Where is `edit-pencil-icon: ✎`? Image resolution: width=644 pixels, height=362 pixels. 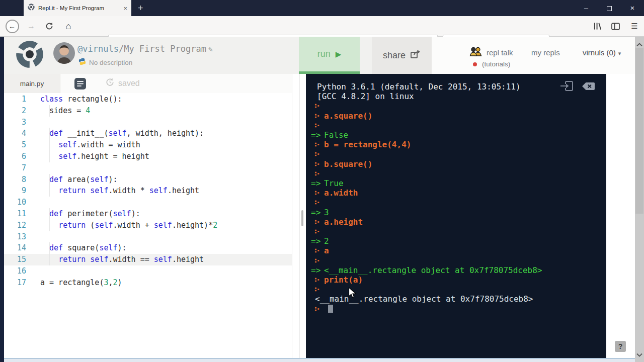
edit-pencil-icon: ✎ is located at coordinates (210, 49).